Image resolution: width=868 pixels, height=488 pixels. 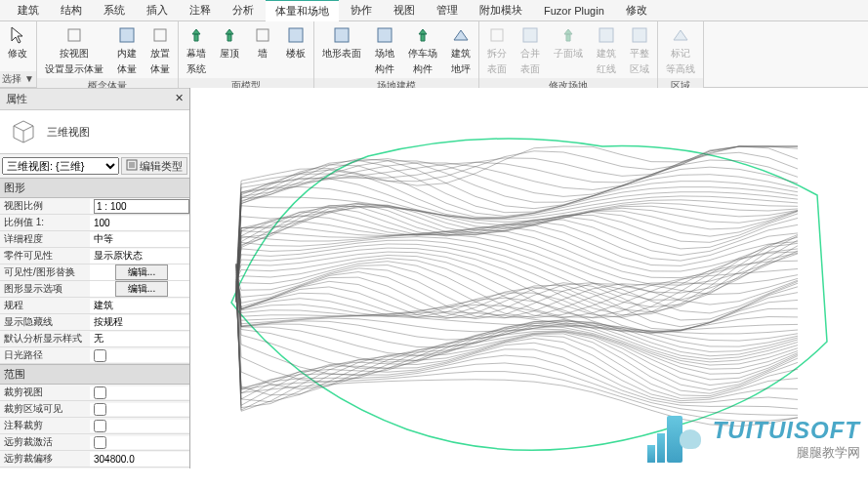 What do you see at coordinates (461, 51) in the screenshot?
I see `ribbon-button: 建筑地坪` at bounding box center [461, 51].